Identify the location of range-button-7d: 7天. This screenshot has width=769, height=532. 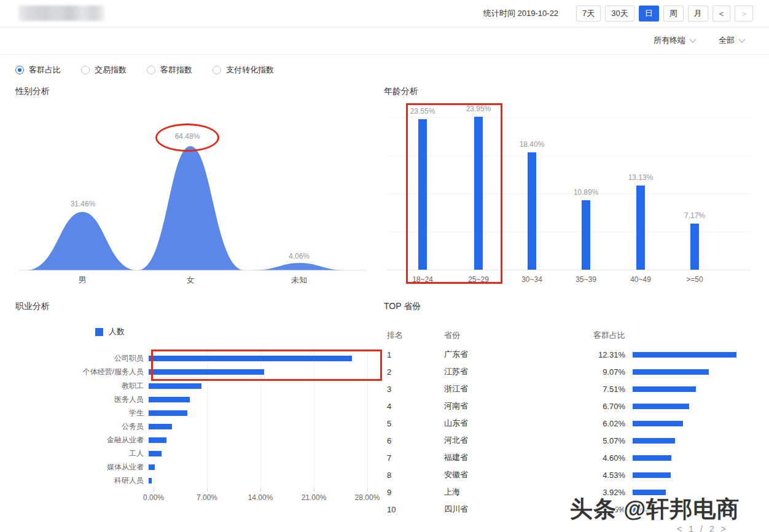
(588, 14).